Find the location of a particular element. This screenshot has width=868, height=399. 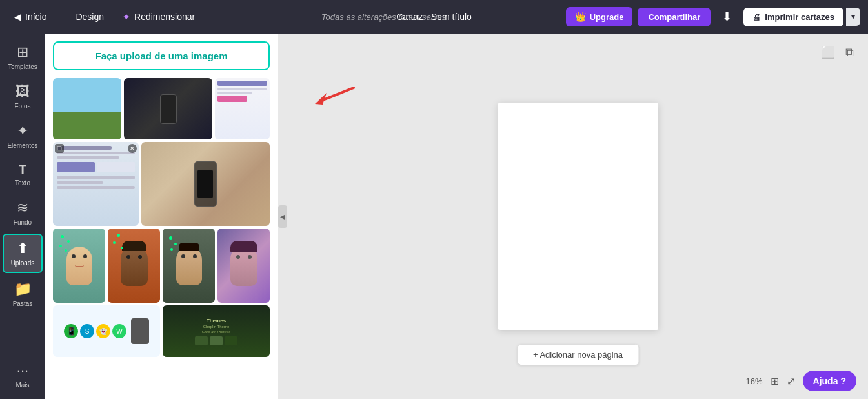

list-item: ☐ ✕ is located at coordinates (96, 184).